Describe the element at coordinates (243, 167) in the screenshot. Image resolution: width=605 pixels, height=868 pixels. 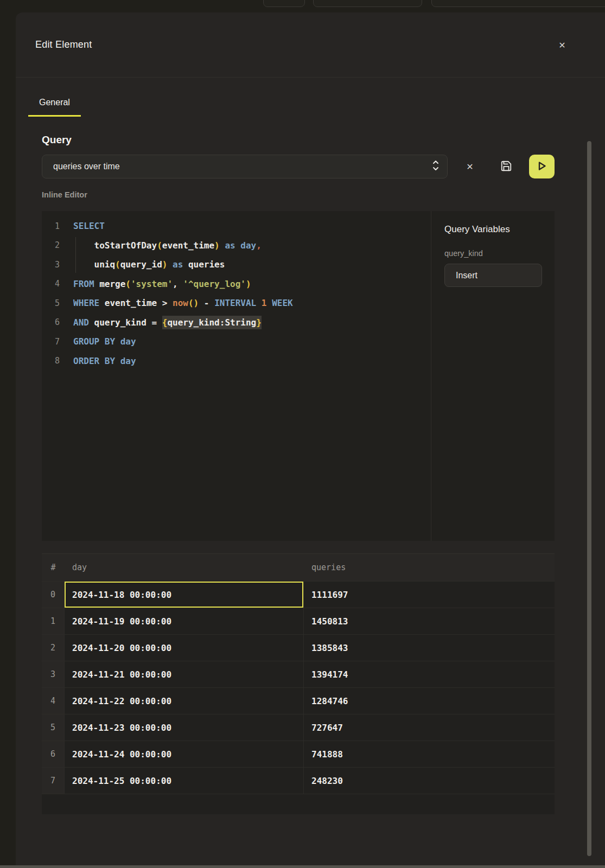
I see `query-select-value: queries over time` at that location.